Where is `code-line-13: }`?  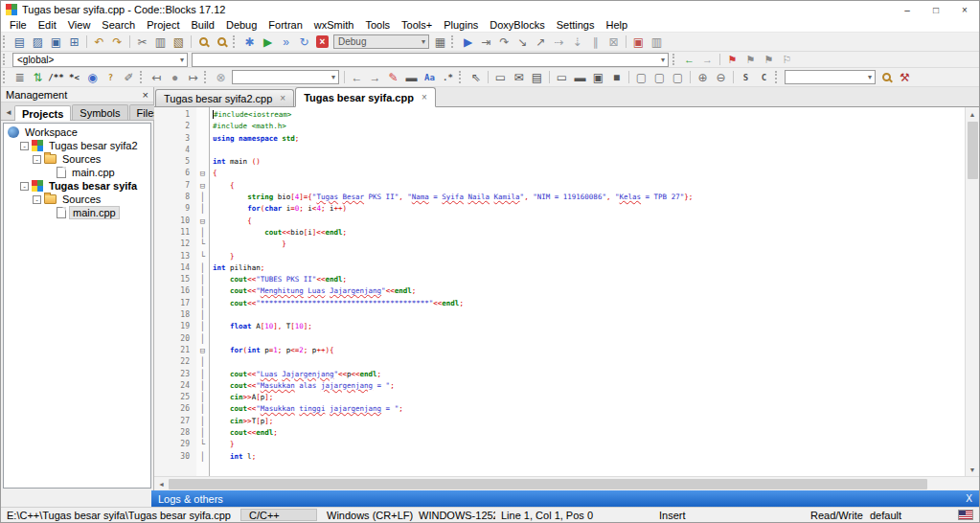 code-line-13: } is located at coordinates (588, 257).